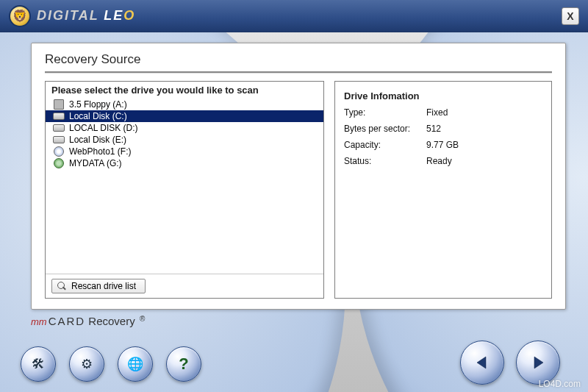 Image resolution: width=588 pixels, height=392 pixels. I want to click on help-icon: ?, so click(184, 364).